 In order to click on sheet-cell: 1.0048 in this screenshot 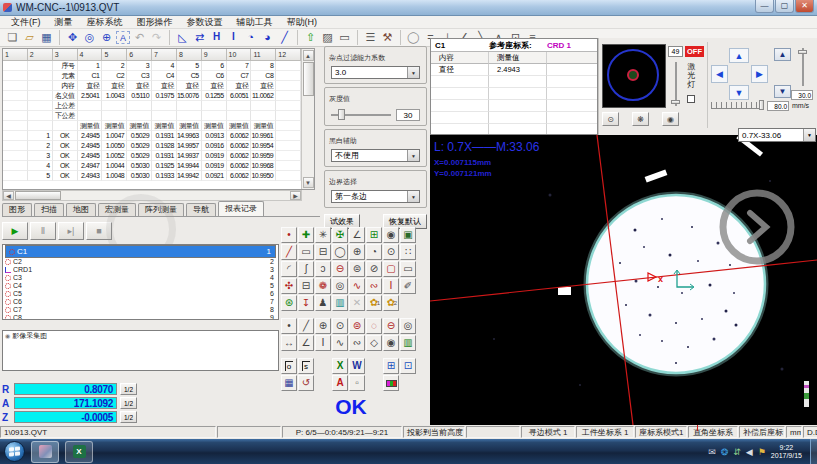, I will do `click(114, 176)`.